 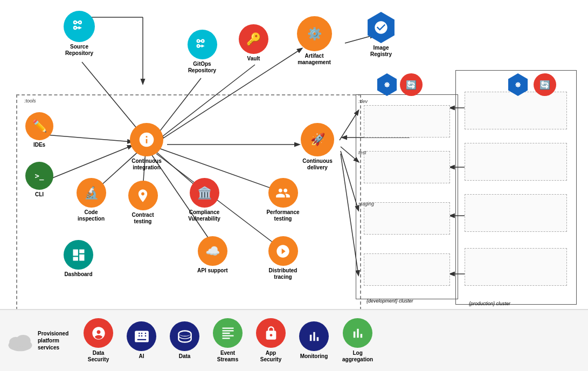 I want to click on ai-item: AI, so click(x=141, y=341).